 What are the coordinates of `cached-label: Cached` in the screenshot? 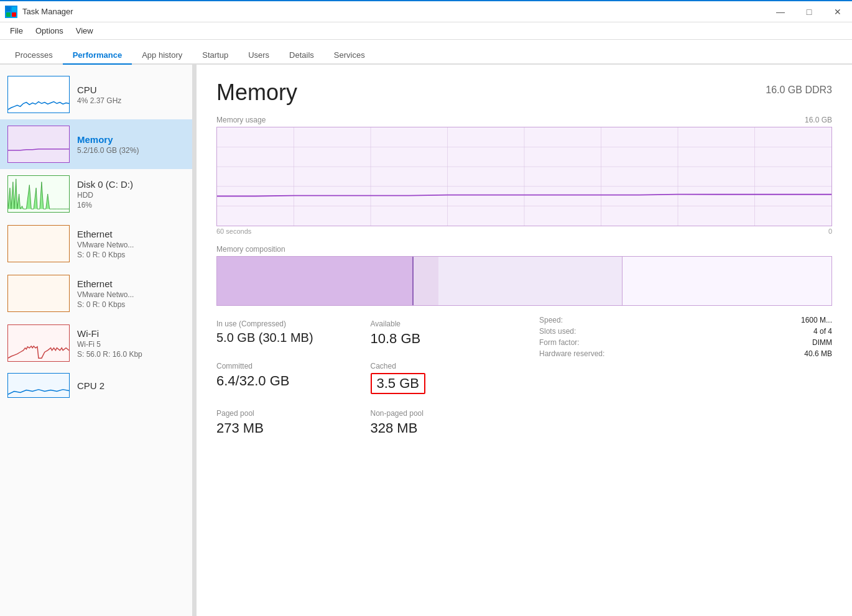 It's located at (448, 366).